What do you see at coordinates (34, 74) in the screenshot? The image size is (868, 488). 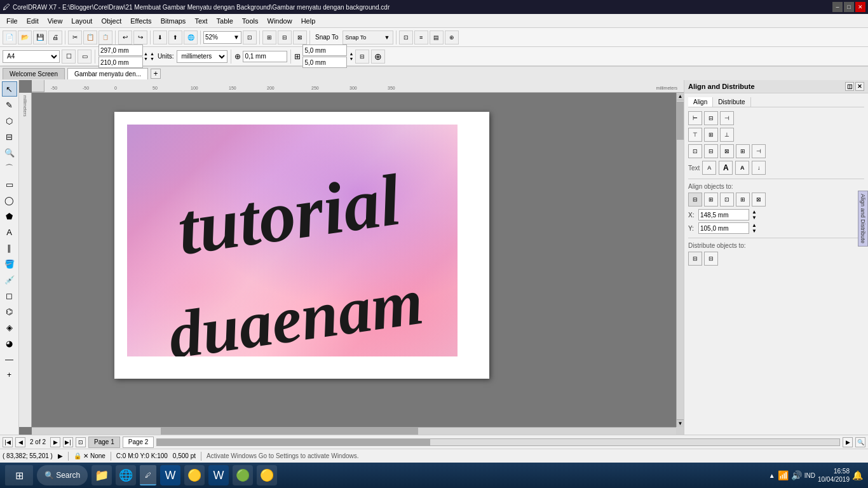 I see `tab-welcome: Welcome Screen` at bounding box center [34, 74].